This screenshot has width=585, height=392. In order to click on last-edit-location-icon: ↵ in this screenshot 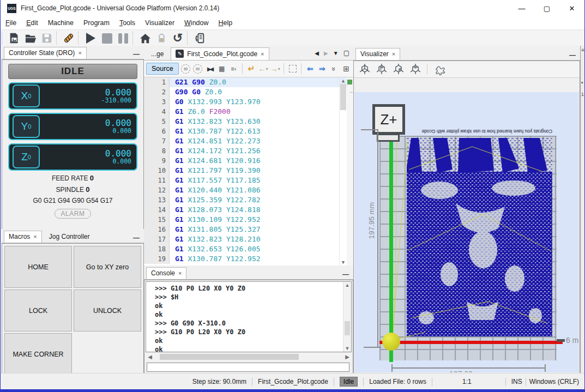, I will do `click(251, 69)`.